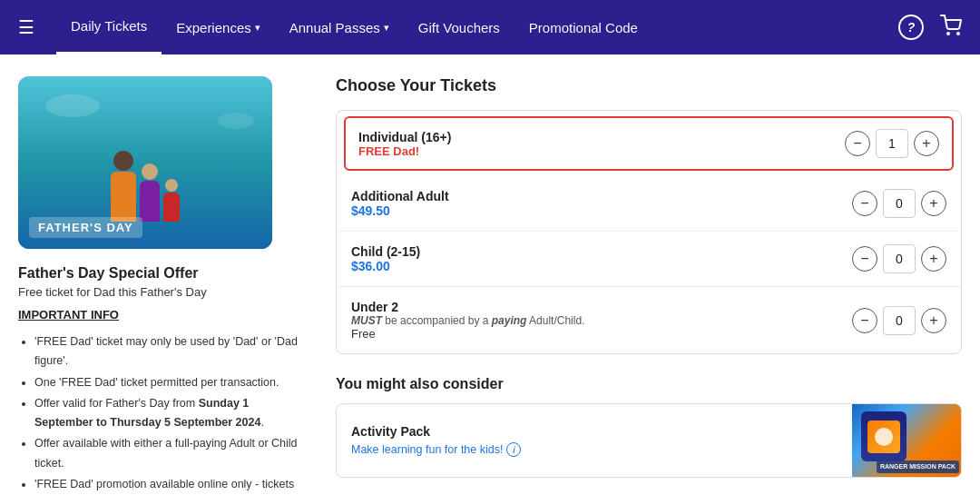 The width and height of the screenshot is (980, 495). What do you see at coordinates (934, 203) in the screenshot?
I see `increment-button-additional-adult: +` at bounding box center [934, 203].